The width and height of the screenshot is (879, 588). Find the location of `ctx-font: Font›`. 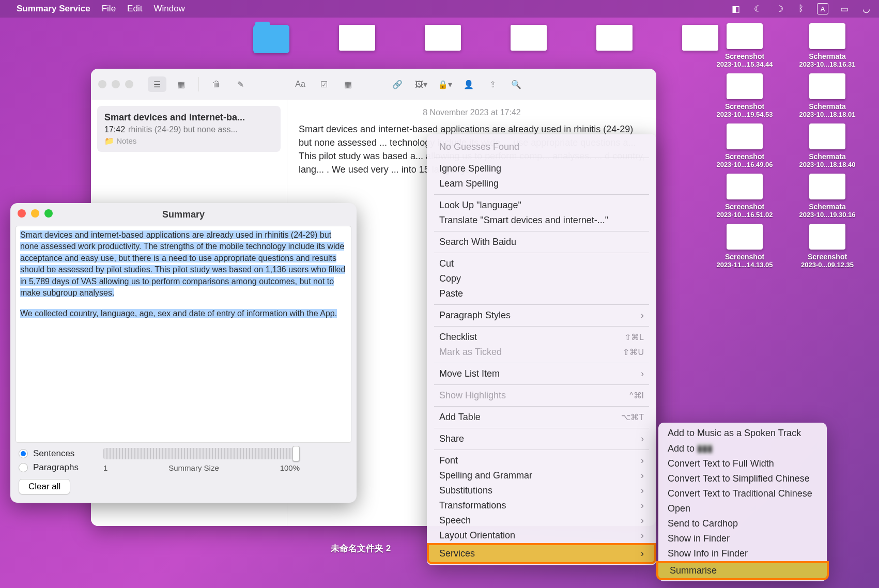

ctx-font: Font› is located at coordinates (542, 461).